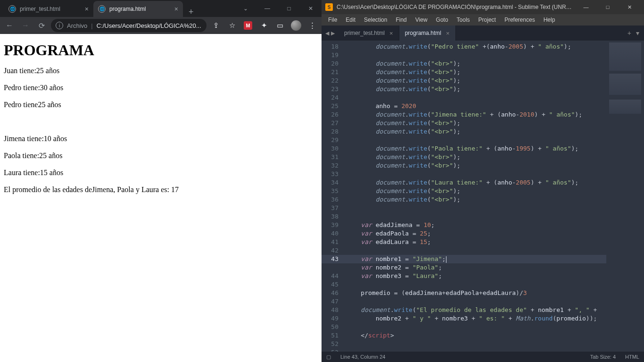 Image resolution: width=644 pixels, height=362 pixels. I want to click on minimap, so click(625, 196).